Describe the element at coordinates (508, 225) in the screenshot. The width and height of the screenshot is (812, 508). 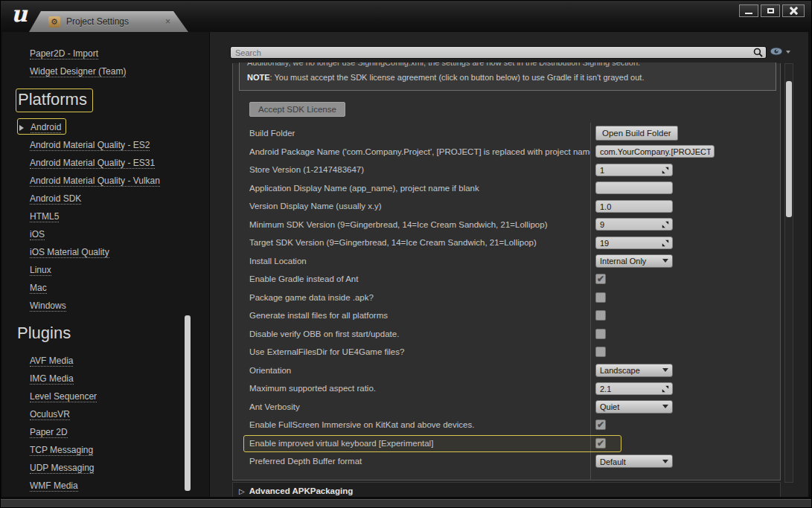
I see `settings-row: Minimum SDK Version (9=Gingerbread, 14=I…` at that location.